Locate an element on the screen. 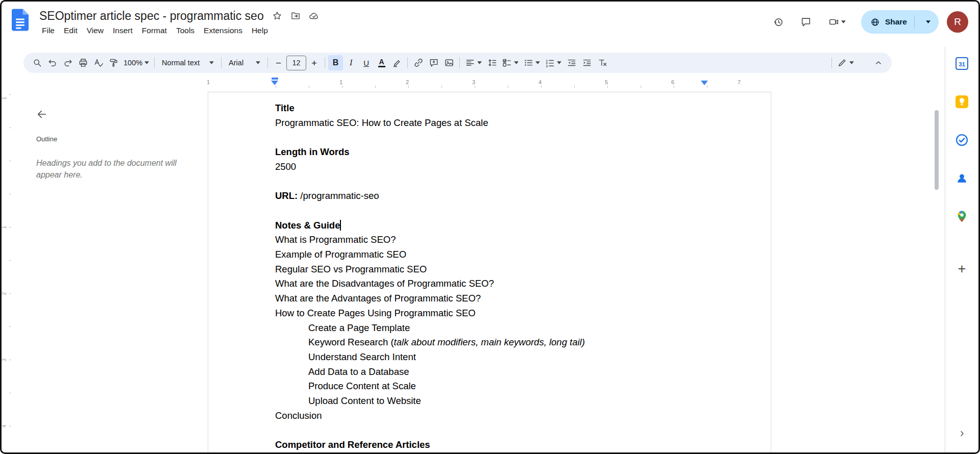 The image size is (980, 454). align-button is located at coordinates (474, 63).